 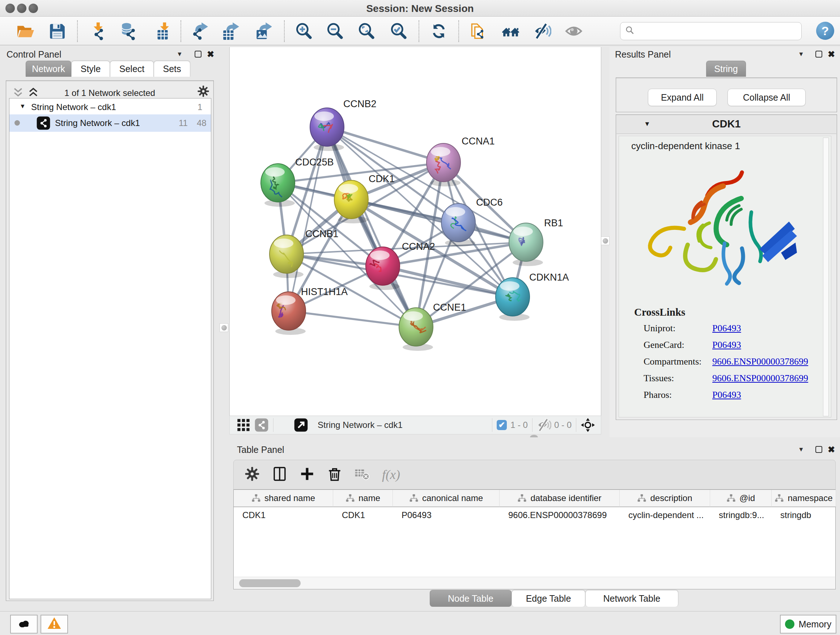 I want to click on show-columns-icon, so click(x=279, y=475).